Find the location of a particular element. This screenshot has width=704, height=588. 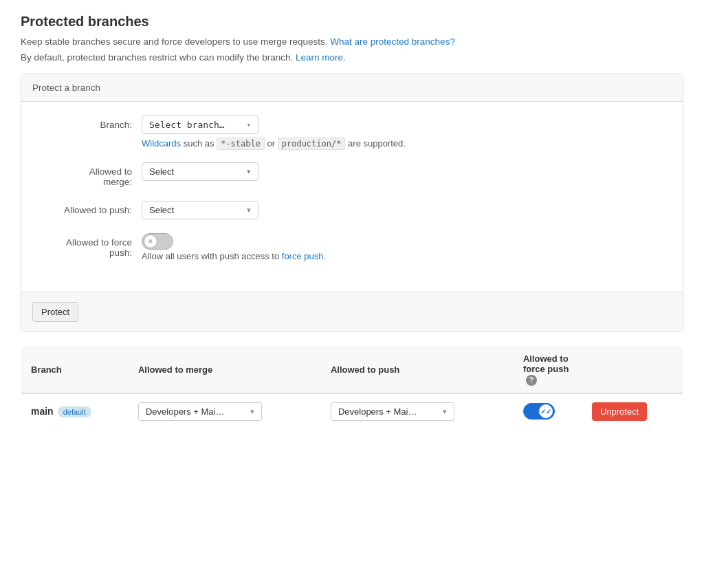

branch-table: Branch Allowed to merge Allowed to push … is located at coordinates (352, 388).